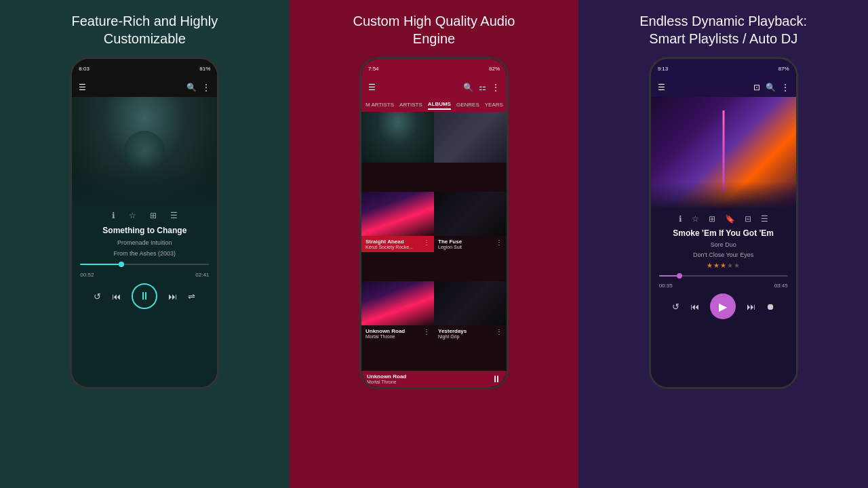  Describe the element at coordinates (724, 286) in the screenshot. I see `time-row-3: 00:35 03:45` at that location.